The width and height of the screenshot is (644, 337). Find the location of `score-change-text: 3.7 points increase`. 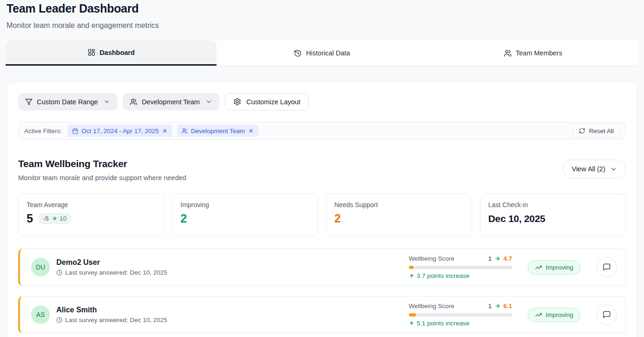

score-change-text: 3.7 points increase is located at coordinates (443, 276).